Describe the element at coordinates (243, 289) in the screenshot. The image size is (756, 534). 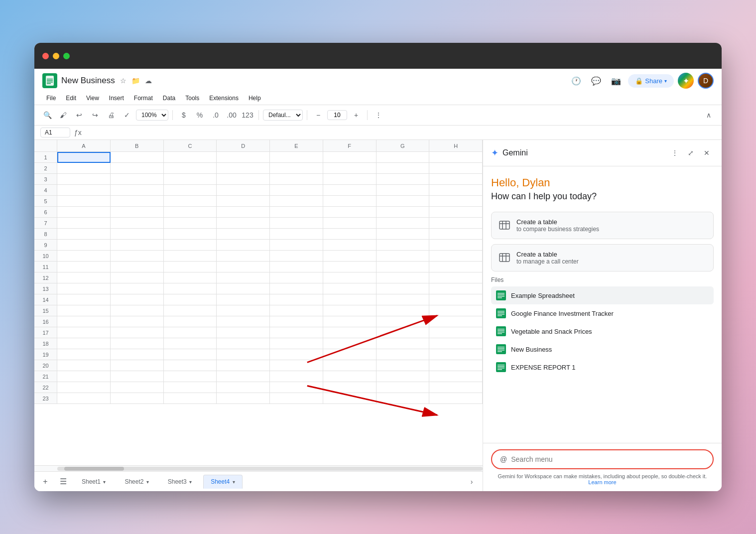
I see `cell-D13` at that location.